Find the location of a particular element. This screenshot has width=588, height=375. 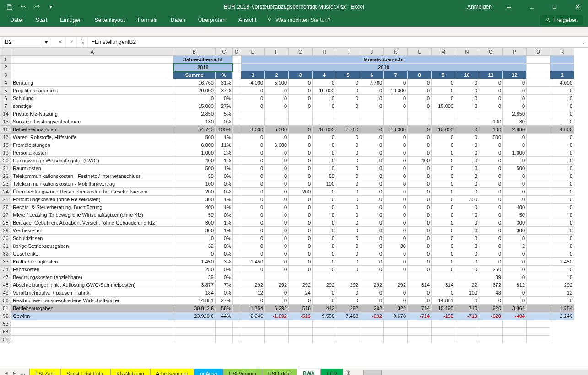

sheet-tab-arbeitszimmer: Arbeitszimmer is located at coordinates (172, 372).